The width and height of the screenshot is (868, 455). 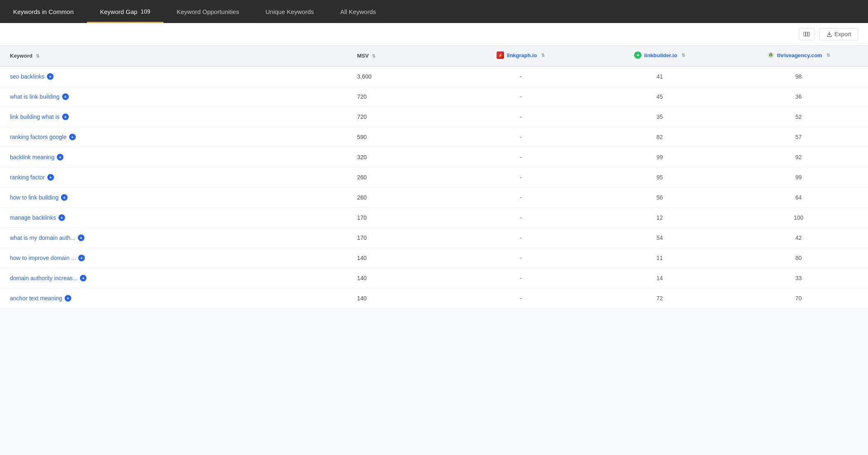 What do you see at coordinates (174, 117) in the screenshot?
I see `keyword-link-2: link building what is+` at bounding box center [174, 117].